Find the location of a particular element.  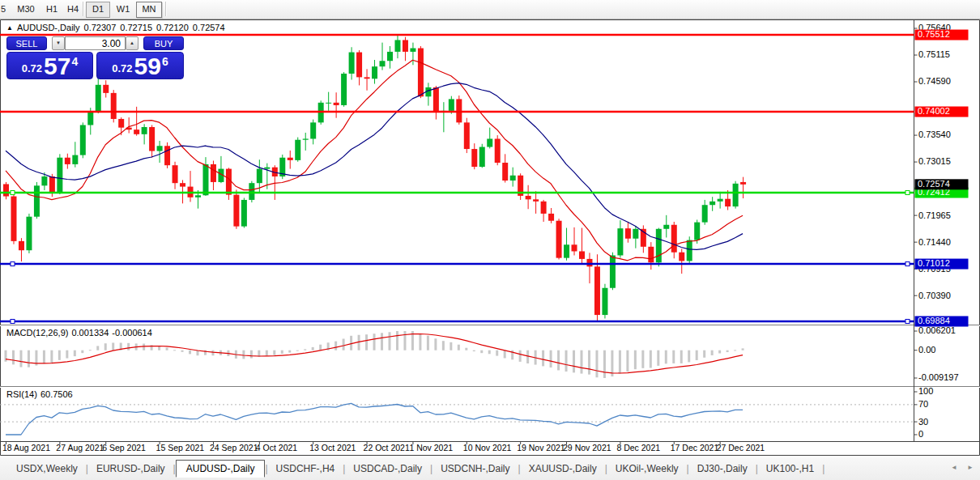

svg-text: 0.71012 is located at coordinates (934, 263).